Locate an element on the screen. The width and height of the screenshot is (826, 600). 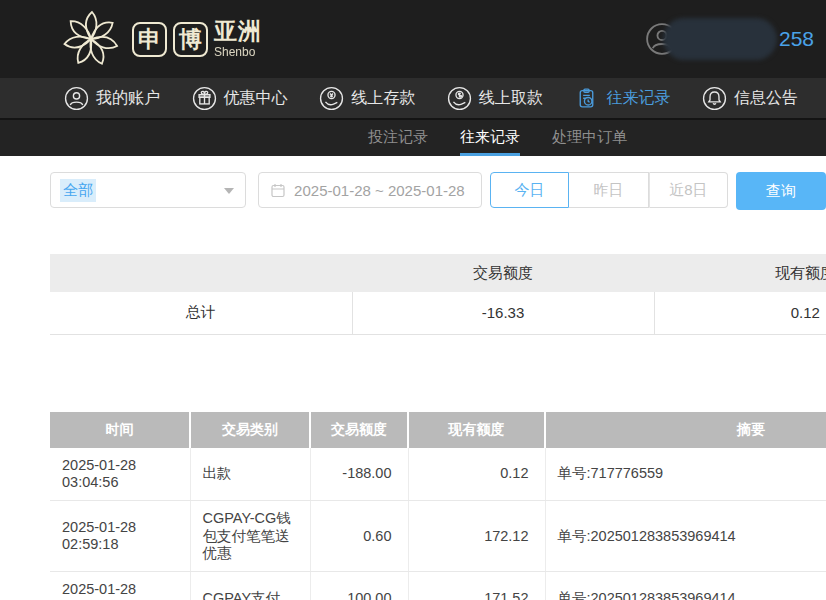
date-range-picker: 2025-01-28 ~ 2025-01-28 is located at coordinates (370, 190).